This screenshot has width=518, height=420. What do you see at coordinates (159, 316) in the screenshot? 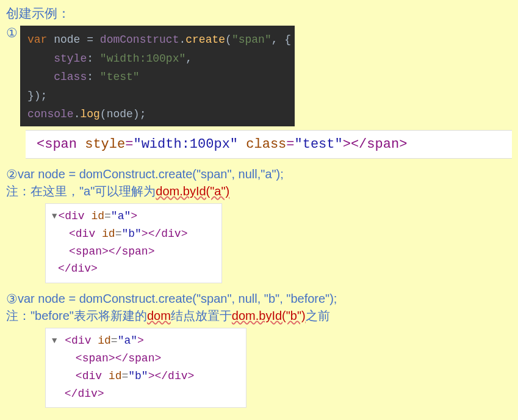
I see `ex3-note-link1: dom` at bounding box center [159, 316].